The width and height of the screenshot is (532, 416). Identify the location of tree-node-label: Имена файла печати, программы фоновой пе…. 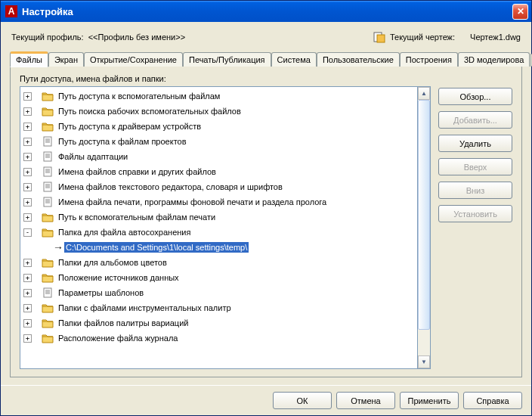
(192, 202).